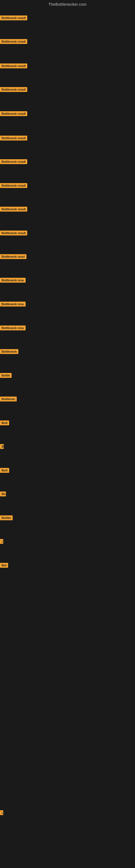  I want to click on badge-container-15: Bottleneck, so click(9, 352).